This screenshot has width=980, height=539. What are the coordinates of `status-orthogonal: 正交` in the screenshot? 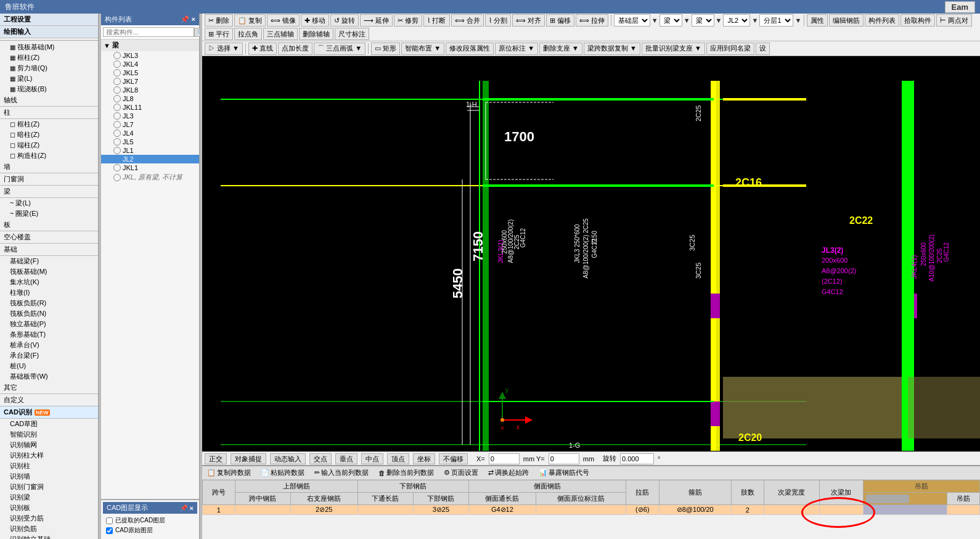 It's located at (216, 459).